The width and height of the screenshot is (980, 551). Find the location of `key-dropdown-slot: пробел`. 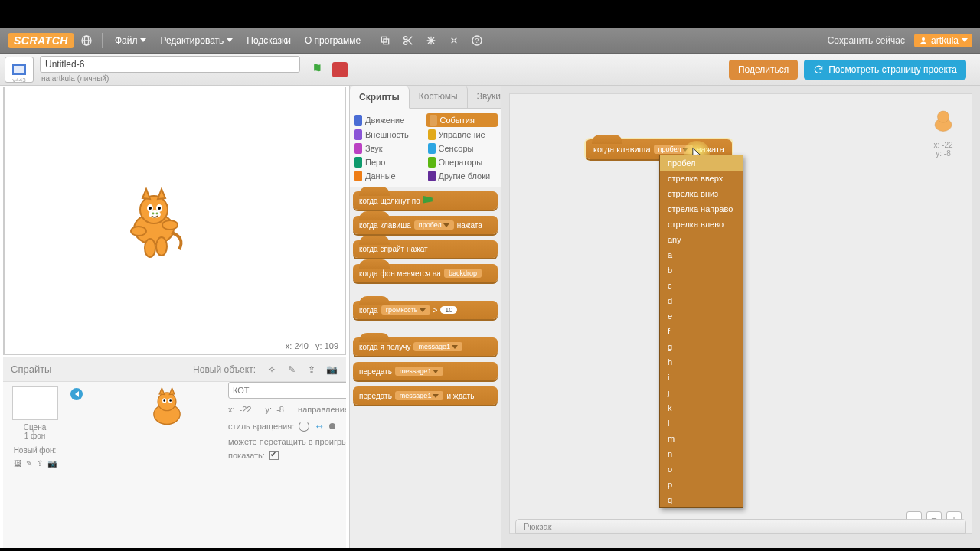

key-dropdown-slot: пробел is located at coordinates (674, 149).